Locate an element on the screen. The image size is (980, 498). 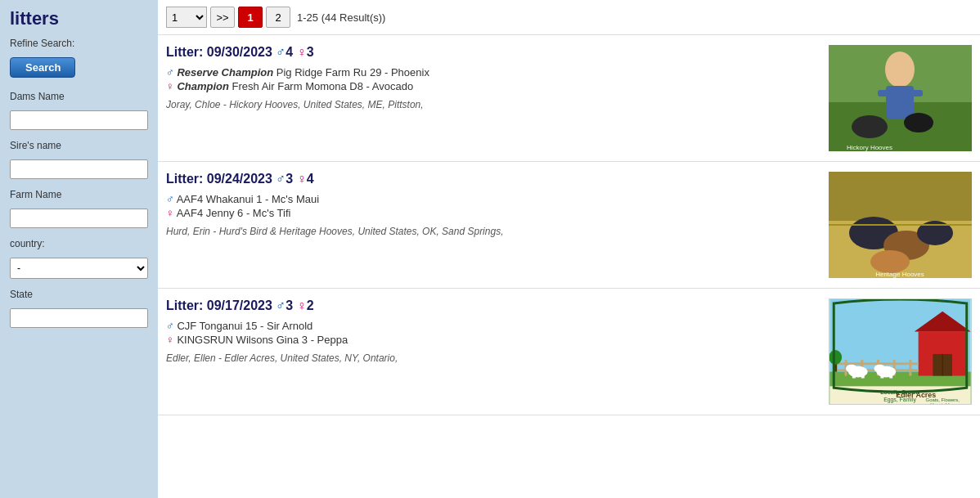
litter-date: Litter: 09/24/2023 is located at coordinates (219, 178).